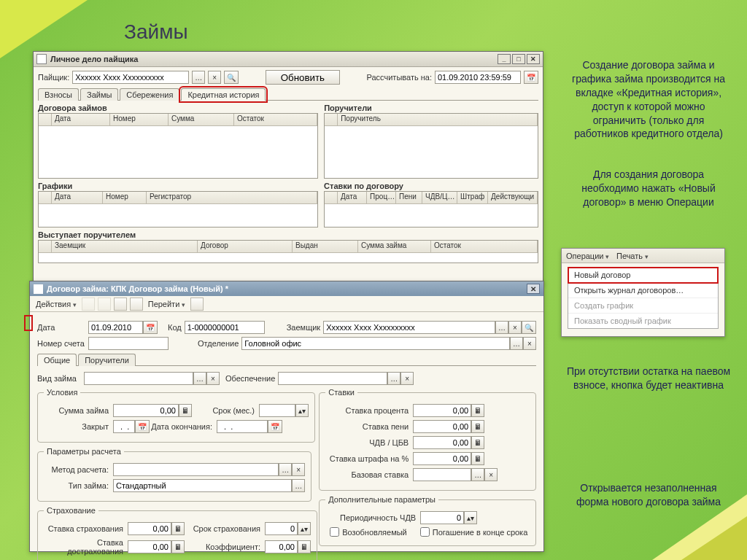 Image resolution: width=747 pixels, height=560 pixels. What do you see at coordinates (232, 198) in the screenshot?
I see `col-sched-registrar: Регистратор` at bounding box center [232, 198].